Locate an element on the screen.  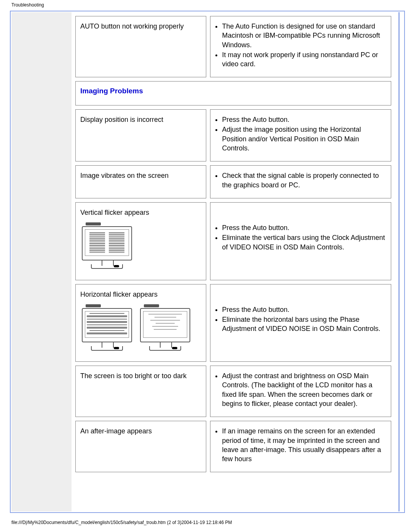
solution-cell: Adjust the contrast and brightness on OS… is located at coordinates (301, 391).